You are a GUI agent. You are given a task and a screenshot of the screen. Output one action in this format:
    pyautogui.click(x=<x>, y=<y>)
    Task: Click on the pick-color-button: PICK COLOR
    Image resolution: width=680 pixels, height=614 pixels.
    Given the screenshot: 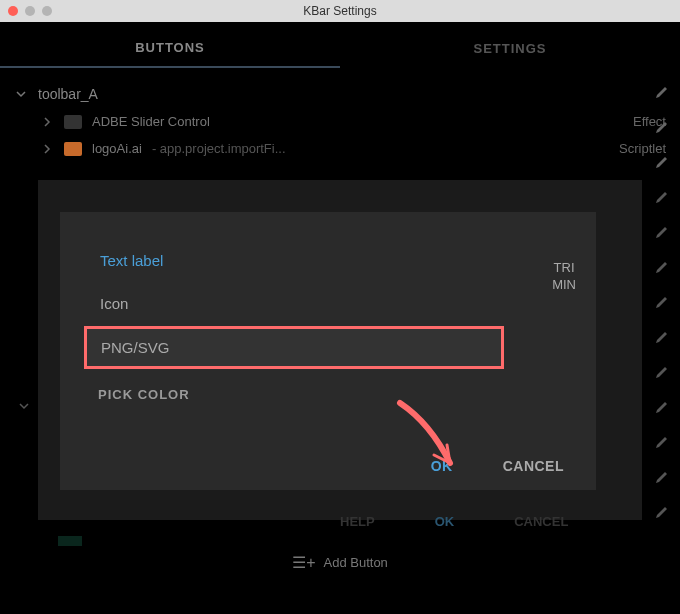 What is the action you would take?
    pyautogui.click(x=330, y=394)
    